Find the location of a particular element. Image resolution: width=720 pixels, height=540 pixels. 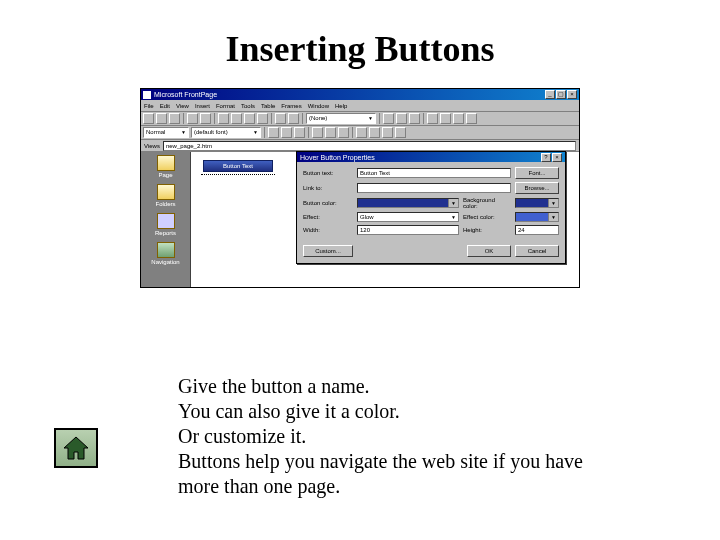

outdent-icon is located at coordinates (388, 132).